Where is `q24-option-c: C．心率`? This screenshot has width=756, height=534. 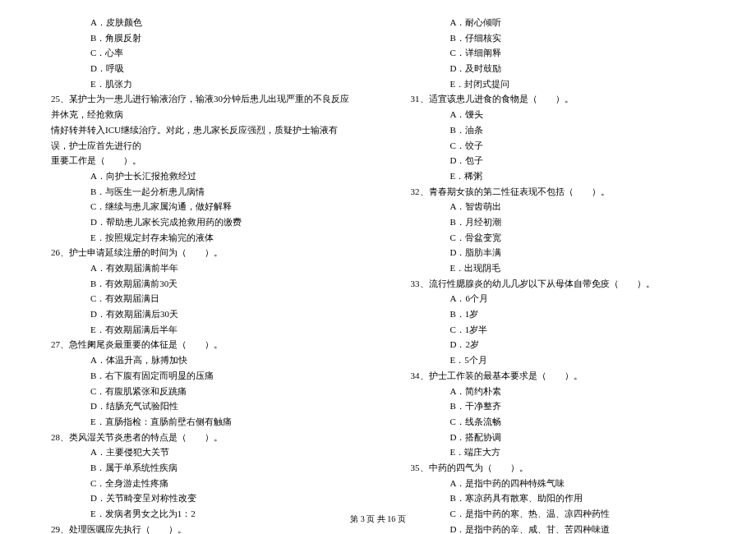
q24-option-c: C．心率 is located at coordinates (199, 53).